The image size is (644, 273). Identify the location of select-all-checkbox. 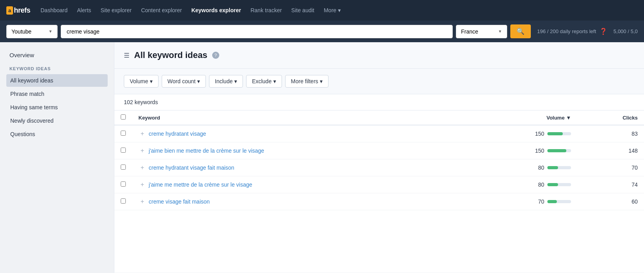
(123, 117).